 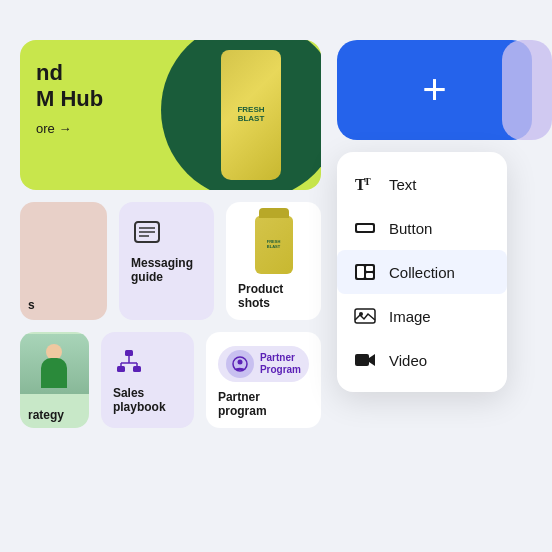 What do you see at coordinates (32, 305) in the screenshot?
I see `cell-s-label: s` at bounding box center [32, 305].